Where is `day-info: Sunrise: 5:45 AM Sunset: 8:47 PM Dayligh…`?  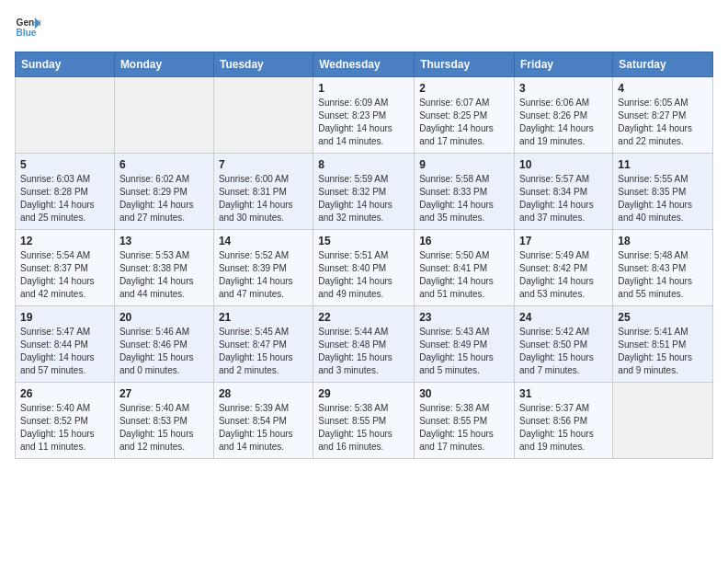
day-info: Sunrise: 5:45 AM Sunset: 8:47 PM Dayligh… is located at coordinates (263, 351).